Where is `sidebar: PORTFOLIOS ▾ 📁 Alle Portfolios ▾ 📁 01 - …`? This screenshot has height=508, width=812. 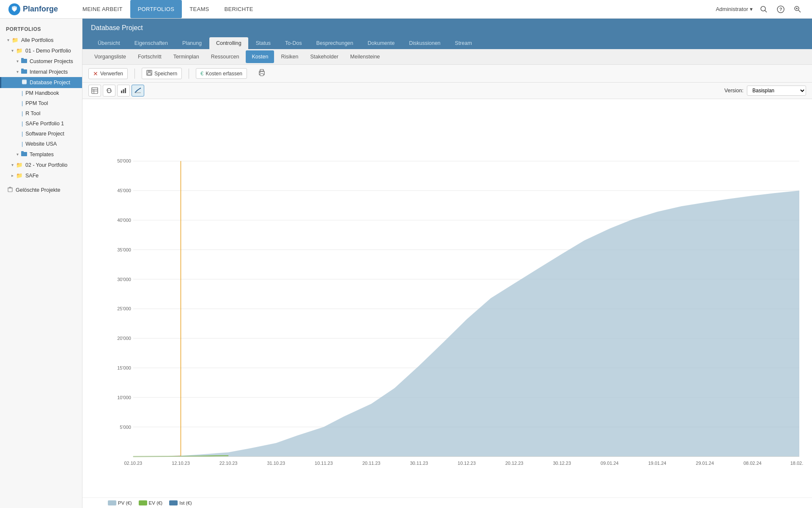
sidebar: PORTFOLIOS ▾ 📁 Alle Portfolios ▾ 📁 01 - … is located at coordinates (41, 263).